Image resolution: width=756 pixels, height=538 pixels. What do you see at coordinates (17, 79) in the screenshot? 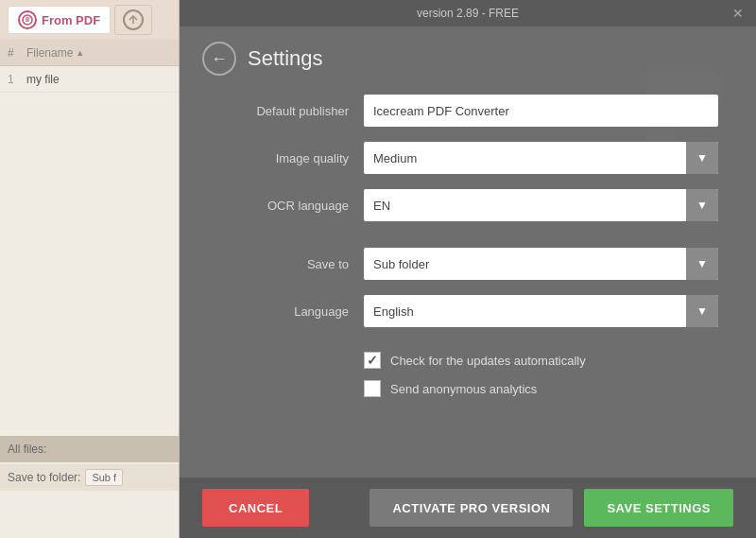
I see `row-num: 1` at bounding box center [17, 79].